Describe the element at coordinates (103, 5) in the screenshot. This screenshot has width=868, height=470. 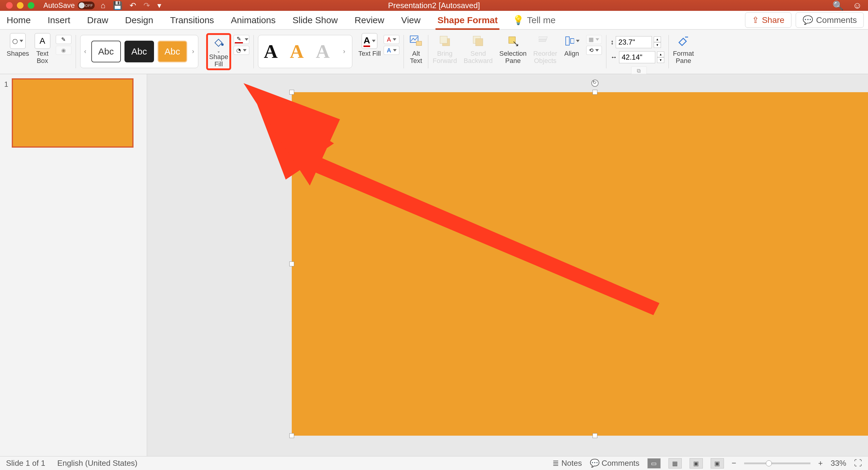
I see `home-icon: ⌂` at that location.